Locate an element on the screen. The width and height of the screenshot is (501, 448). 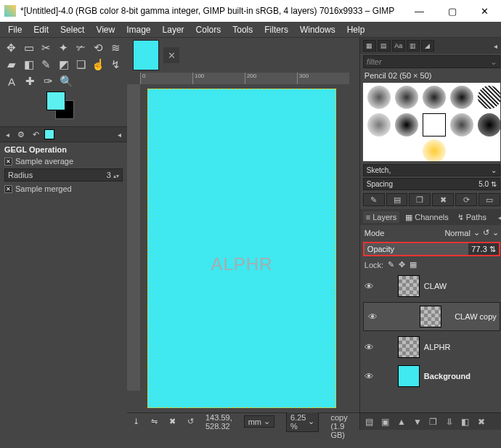
minimize-button: — is located at coordinates (420, 11).